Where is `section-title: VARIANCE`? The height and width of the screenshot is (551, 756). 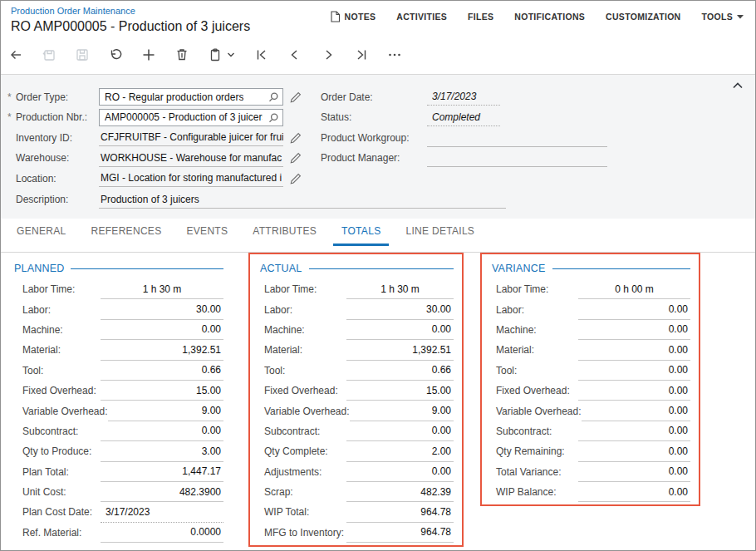 section-title: VARIANCE is located at coordinates (518, 268).